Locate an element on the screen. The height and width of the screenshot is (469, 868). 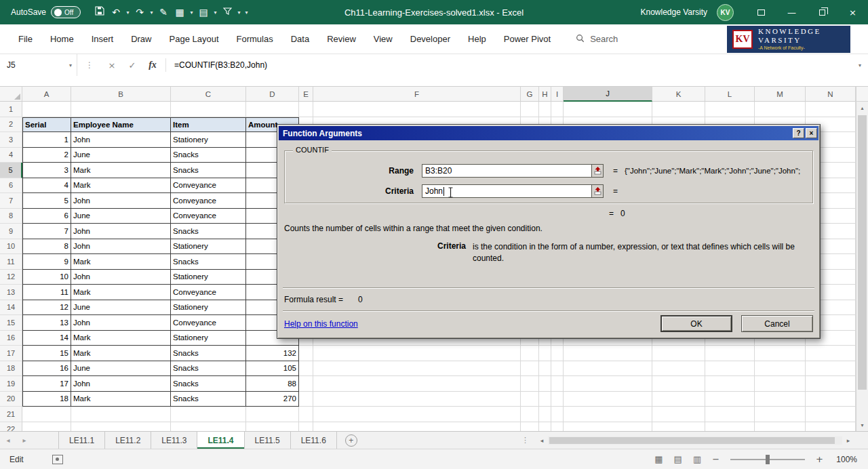
cell-E22 is located at coordinates (307, 427).